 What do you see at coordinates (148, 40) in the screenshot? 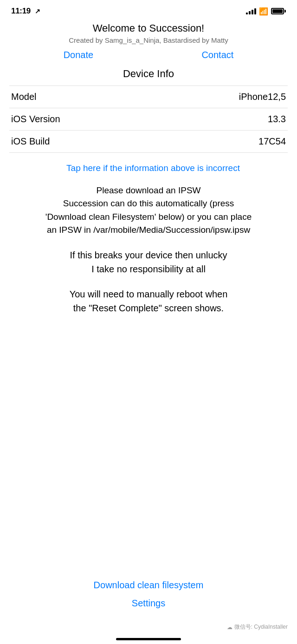
I see `app-subtitle: Created by Samg_is_a_Ninja, Bastardised …` at bounding box center [148, 40].